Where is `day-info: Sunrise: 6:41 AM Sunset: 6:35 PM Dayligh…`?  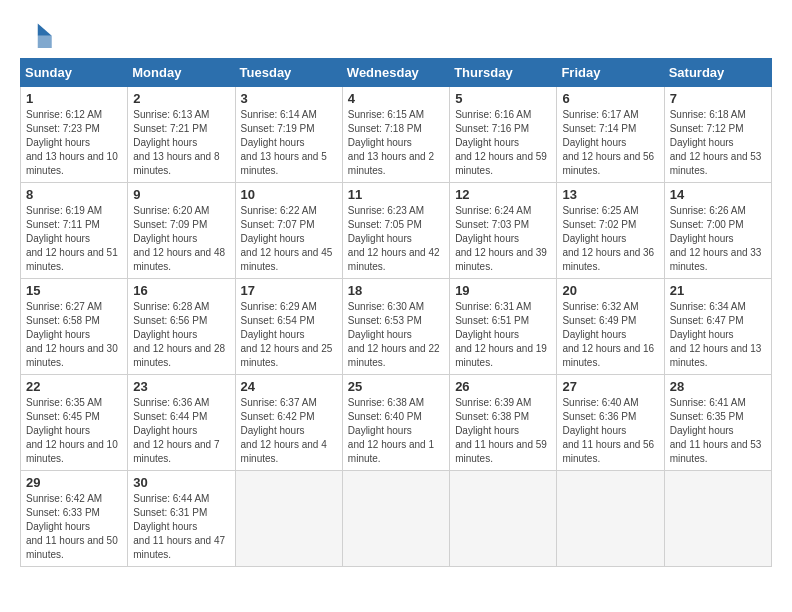
day-info: Sunrise: 6:41 AM Sunset: 6:35 PM Dayligh… is located at coordinates (716, 430).